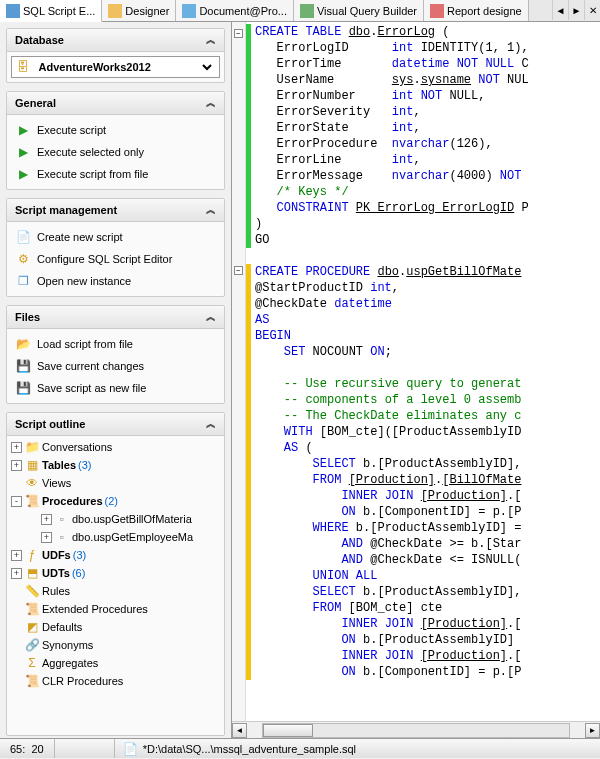 Image resolution: width=600 pixels, height=759 pixels. What do you see at coordinates (116, 210) in the screenshot?
I see `script-management-header: Script management ︽` at bounding box center [116, 210].